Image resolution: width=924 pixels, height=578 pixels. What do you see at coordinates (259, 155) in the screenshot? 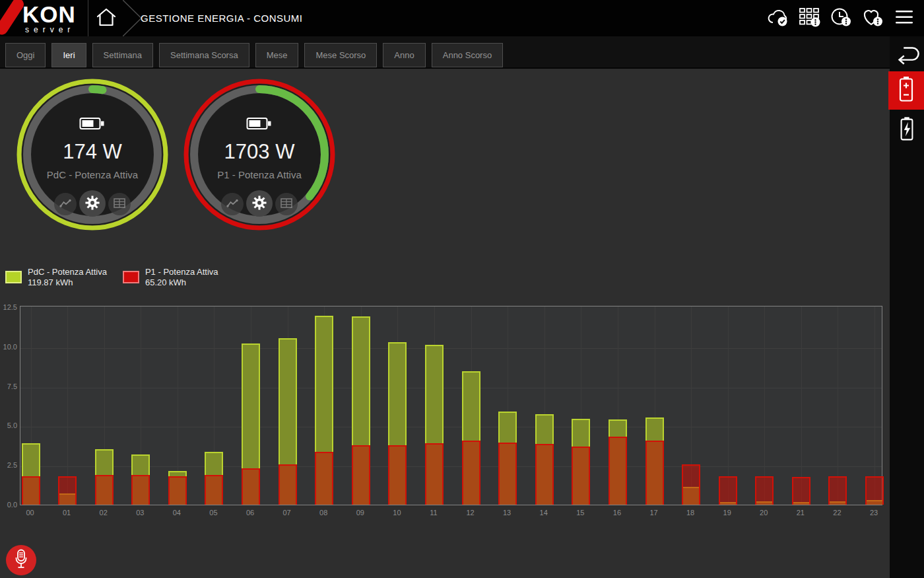
I see `gauge-p1: 1703 W P1 - Potenza Attiva` at bounding box center [259, 155].